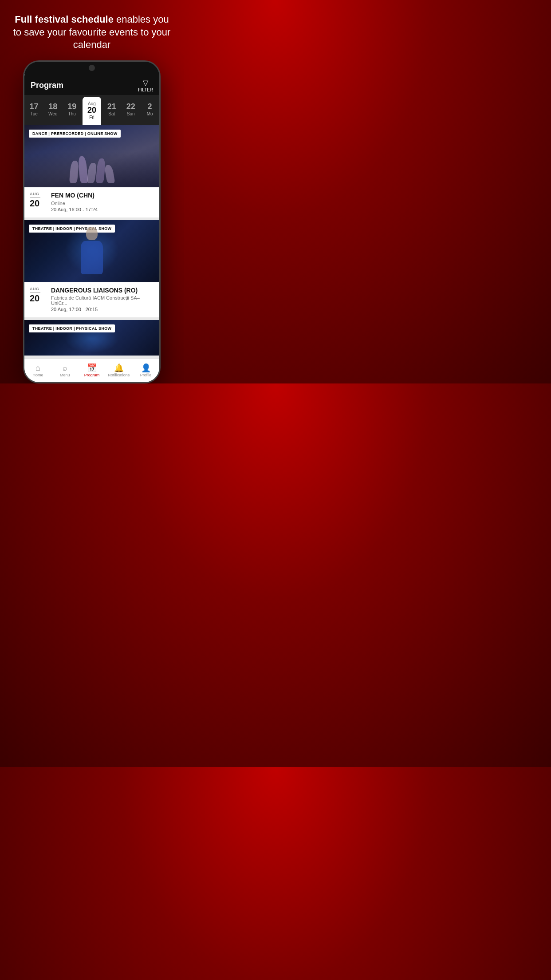 The width and height of the screenshot is (551, 980). I want to click on app-header: Program ▽ FILTER, so click(92, 84).